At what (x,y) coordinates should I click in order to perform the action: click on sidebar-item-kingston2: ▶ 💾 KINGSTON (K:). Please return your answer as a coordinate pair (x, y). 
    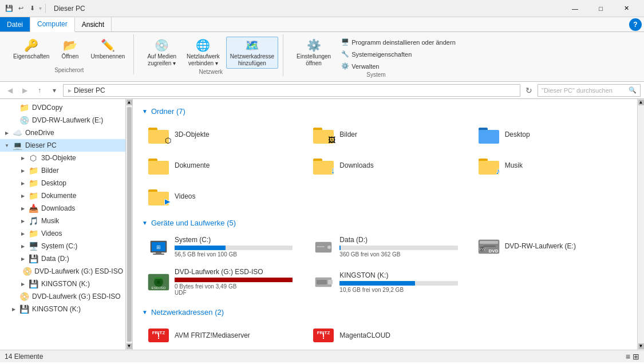
    Looking at the image, I should click on (63, 309).